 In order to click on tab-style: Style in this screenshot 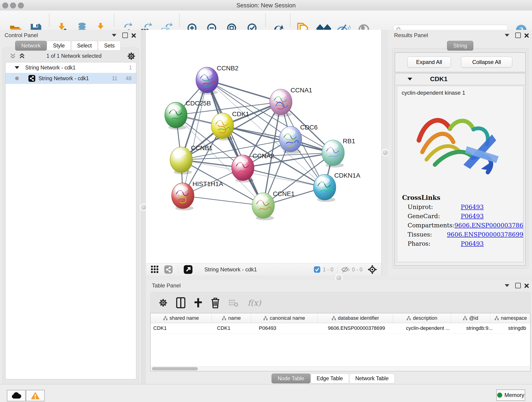, I will do `click(59, 46)`.